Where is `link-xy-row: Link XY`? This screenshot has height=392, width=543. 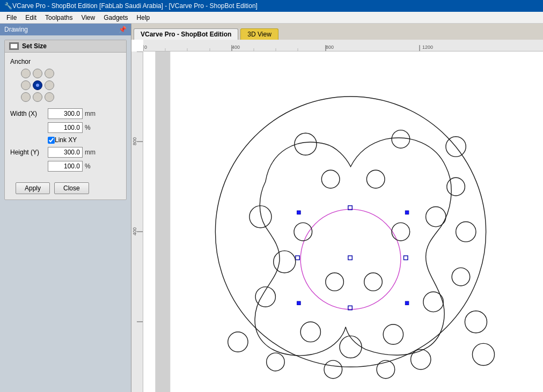
link-xy-row: Link XY is located at coordinates (84, 140).